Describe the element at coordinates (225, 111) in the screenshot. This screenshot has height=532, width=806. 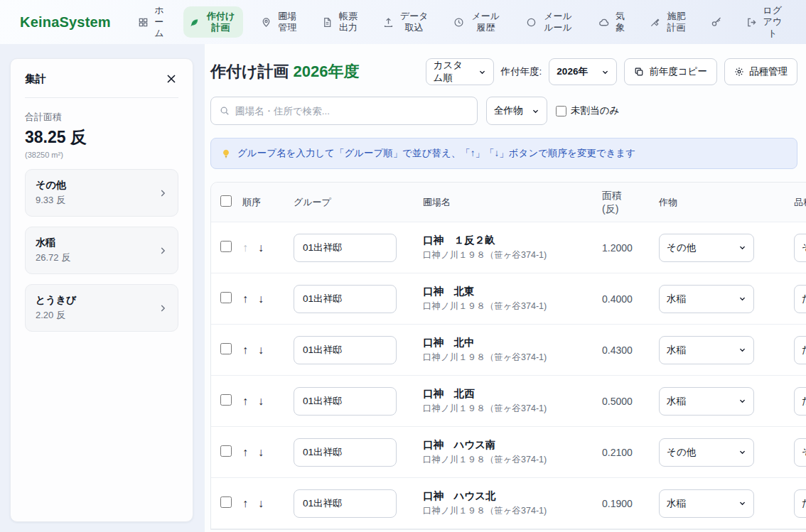
I see `search-icon` at that location.